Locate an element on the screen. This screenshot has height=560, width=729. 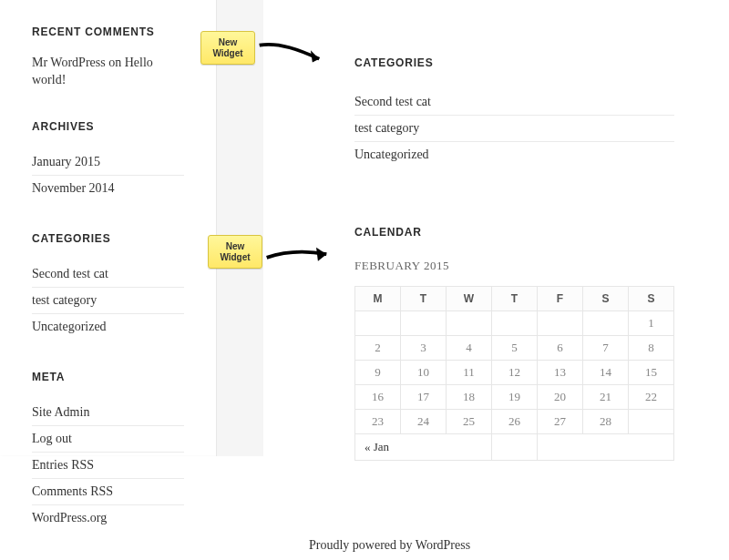
calendar-day: 23 is located at coordinates (378, 423).